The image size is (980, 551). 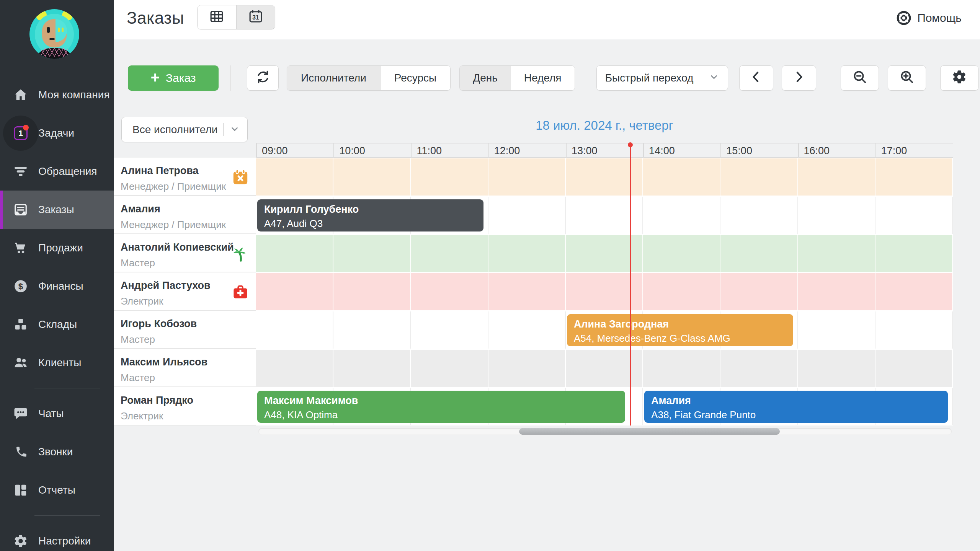 What do you see at coordinates (21, 414) in the screenshot?
I see `chat-icon` at bounding box center [21, 414].